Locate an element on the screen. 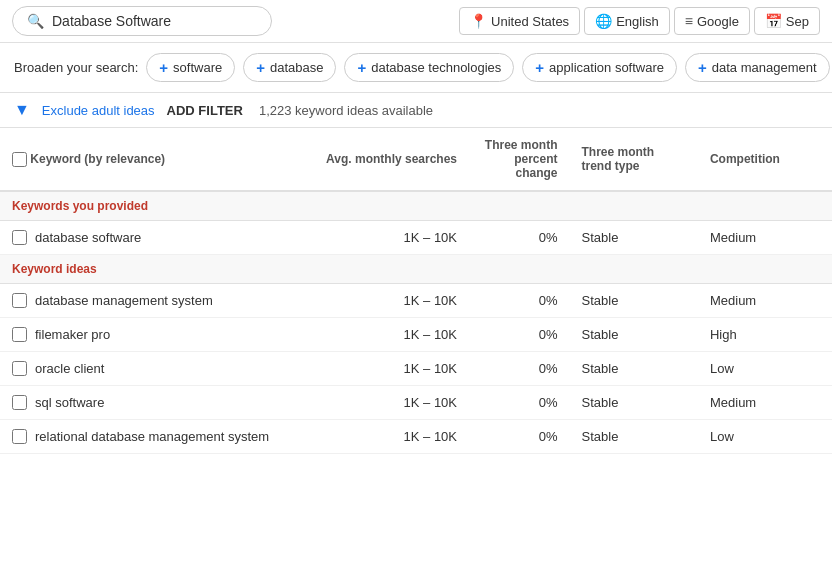  table-row: database software 1K – 10K 0% Stable Med… is located at coordinates (416, 238).